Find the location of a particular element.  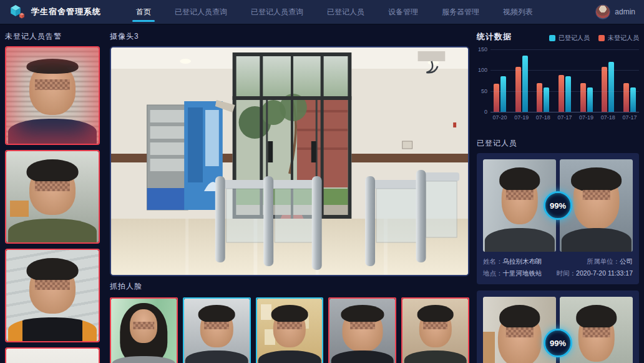

y-tick-label: 100 is located at coordinates (483, 70).